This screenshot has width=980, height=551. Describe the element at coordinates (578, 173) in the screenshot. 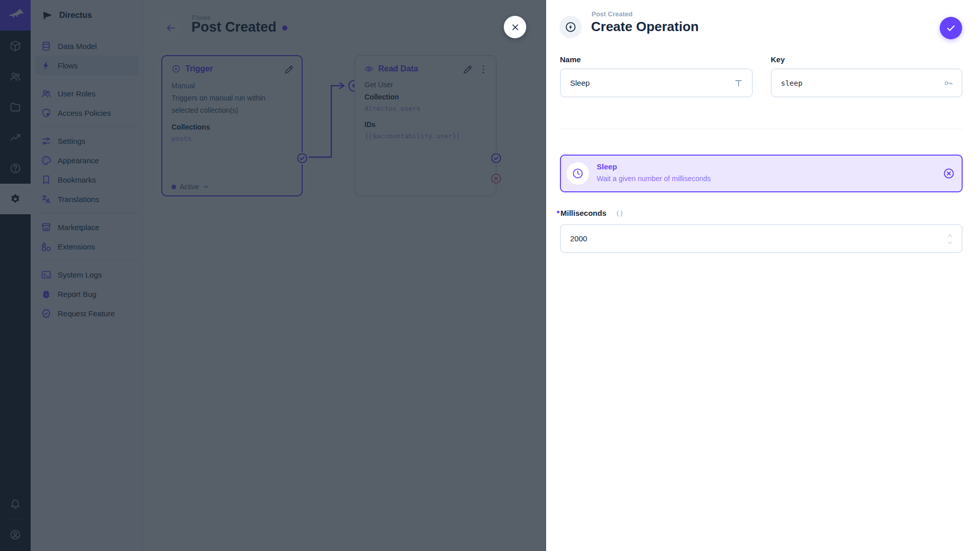

I see `clock-icon` at that location.